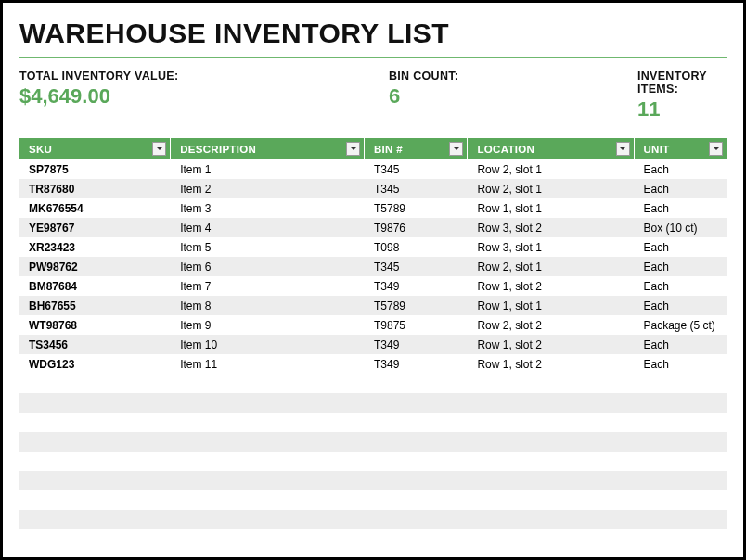 The width and height of the screenshot is (746, 560). What do you see at coordinates (682, 83) in the screenshot?
I see `summary-items-label: INVENTORY ITEMS:` at bounding box center [682, 83].